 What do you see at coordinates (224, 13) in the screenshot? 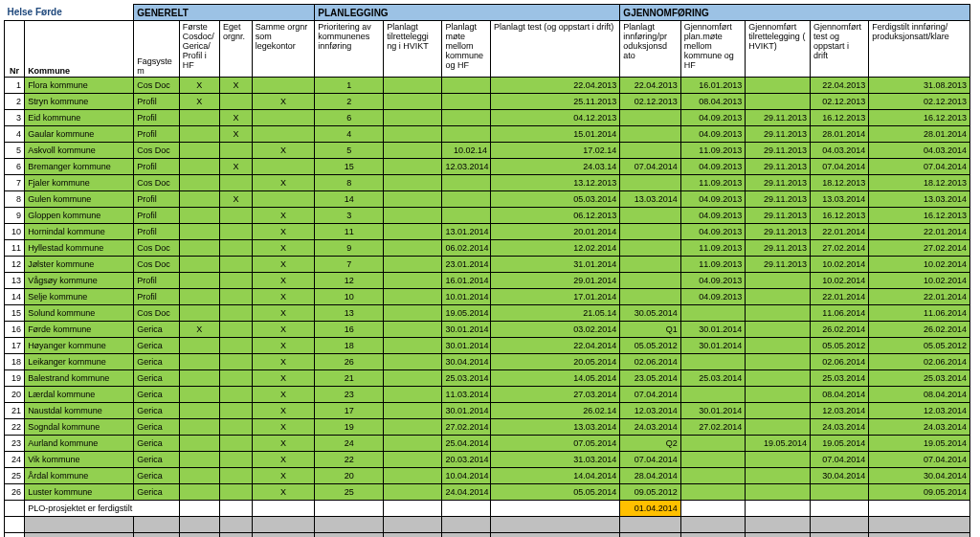
I see `section-generelt: GENERELT` at bounding box center [224, 13].